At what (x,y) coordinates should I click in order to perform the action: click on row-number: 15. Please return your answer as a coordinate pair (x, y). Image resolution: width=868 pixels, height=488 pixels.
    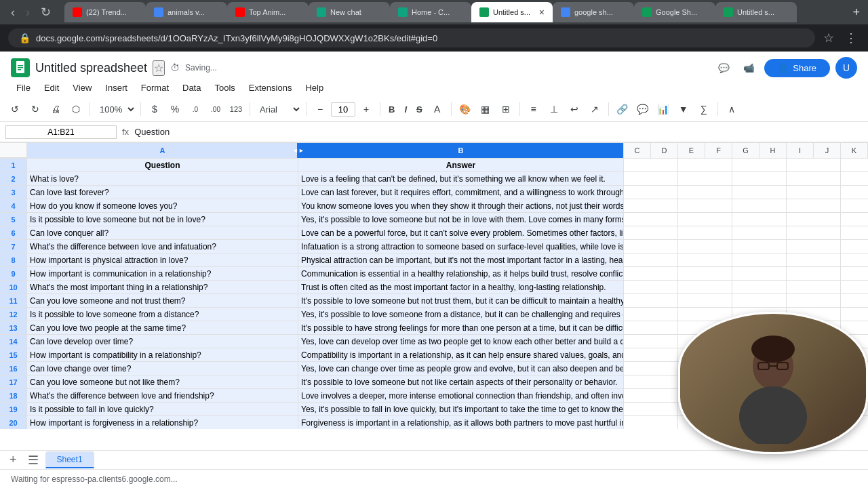
    Looking at the image, I should click on (14, 355).